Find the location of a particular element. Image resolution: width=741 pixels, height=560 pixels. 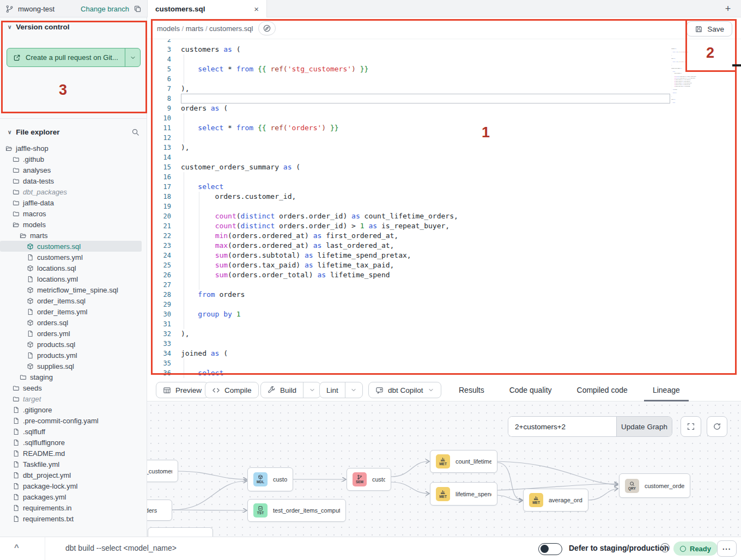

file-tree-item--sqlfluff: .sqlfluff is located at coordinates (74, 431).